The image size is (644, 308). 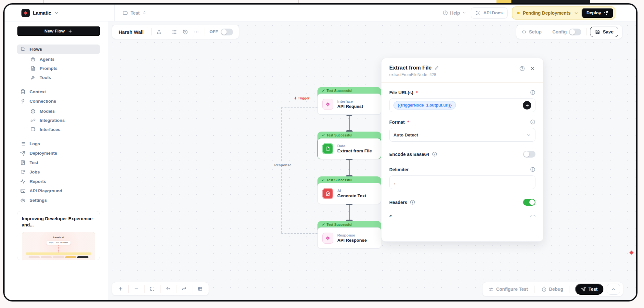 I want to click on code-icon, so click(x=524, y=32).